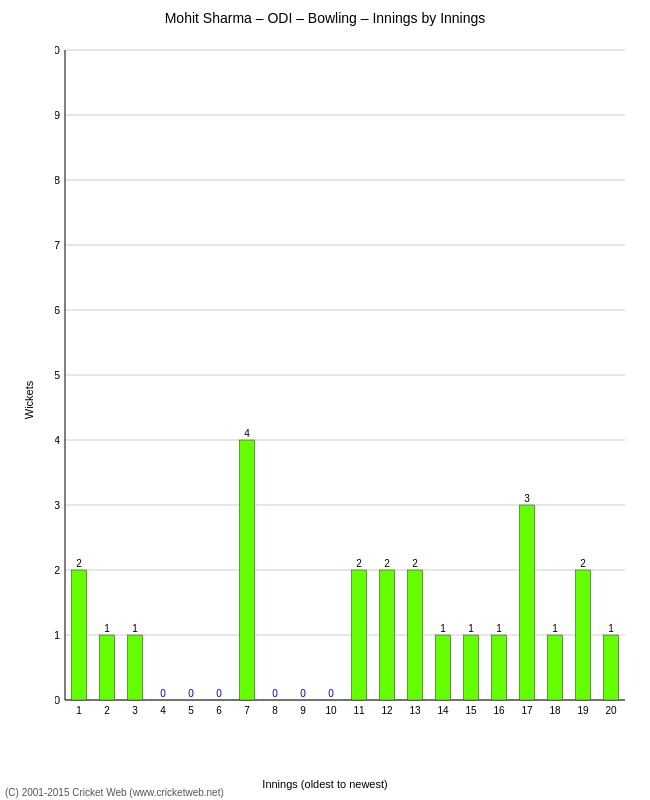 This screenshot has width=650, height=800. Describe the element at coordinates (325, 16) in the screenshot. I see `chart-title: Mohit Sharma – ODI – Bowling – Innings b…` at that location.